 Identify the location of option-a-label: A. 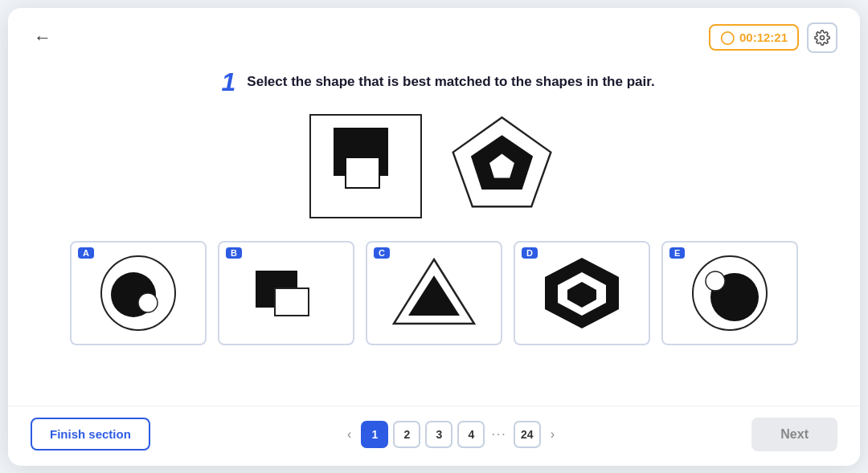
(86, 253).